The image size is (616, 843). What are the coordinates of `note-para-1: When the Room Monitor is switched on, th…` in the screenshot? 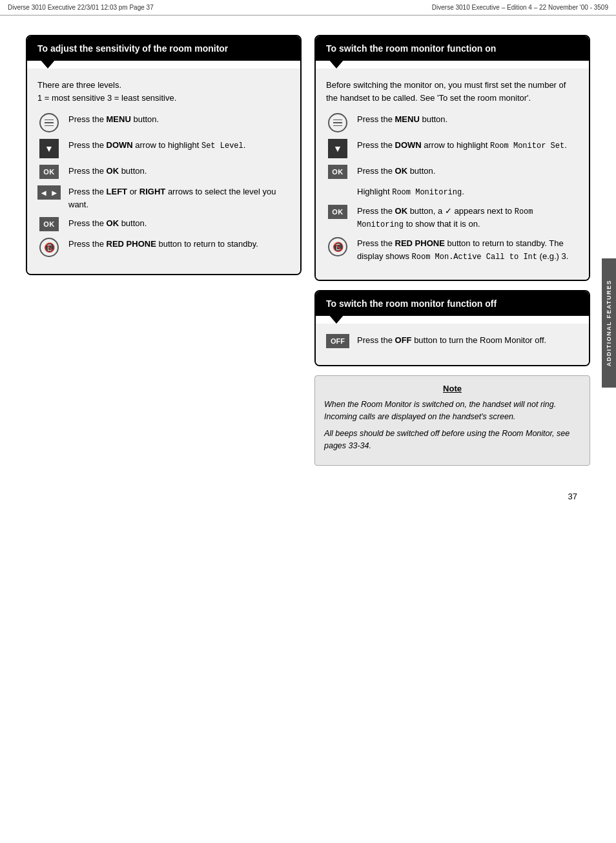 It's located at (452, 411).